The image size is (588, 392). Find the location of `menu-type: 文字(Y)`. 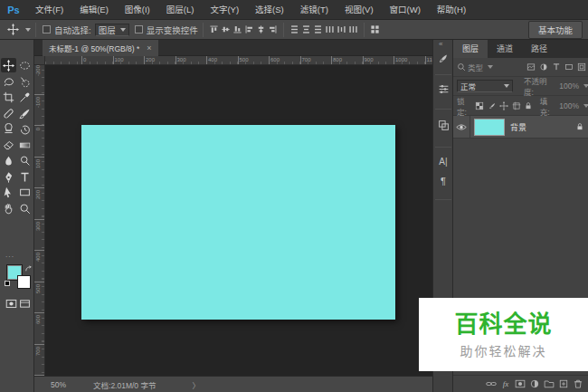

menu-type: 文字(Y) is located at coordinates (224, 10).